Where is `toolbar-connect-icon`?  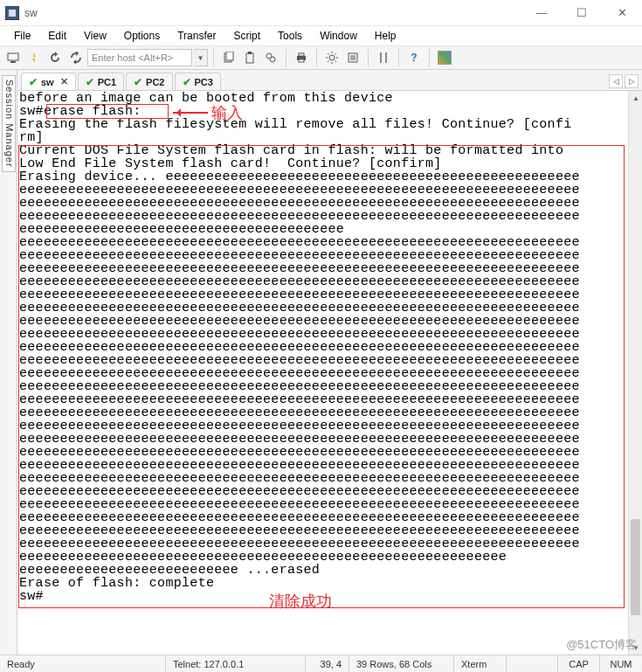
toolbar-connect-icon is located at coordinates (13, 58).